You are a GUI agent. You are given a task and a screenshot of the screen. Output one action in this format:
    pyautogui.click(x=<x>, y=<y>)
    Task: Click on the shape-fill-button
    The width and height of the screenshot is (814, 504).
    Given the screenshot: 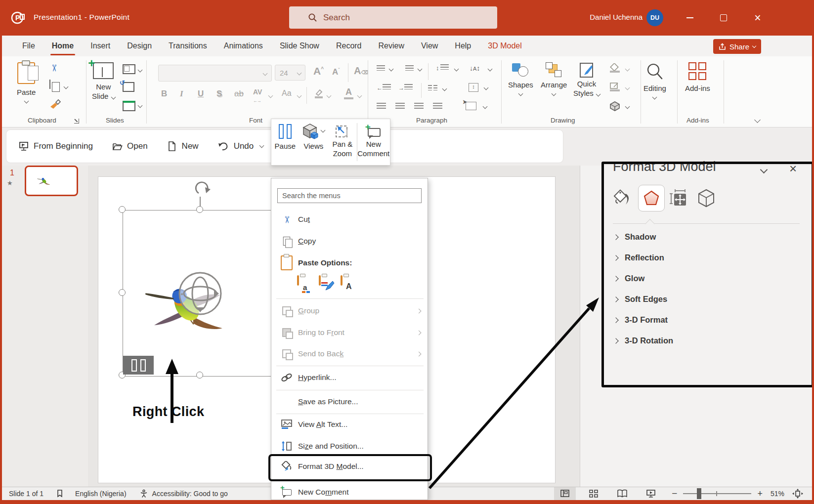 What is the action you would take?
    pyautogui.click(x=615, y=69)
    